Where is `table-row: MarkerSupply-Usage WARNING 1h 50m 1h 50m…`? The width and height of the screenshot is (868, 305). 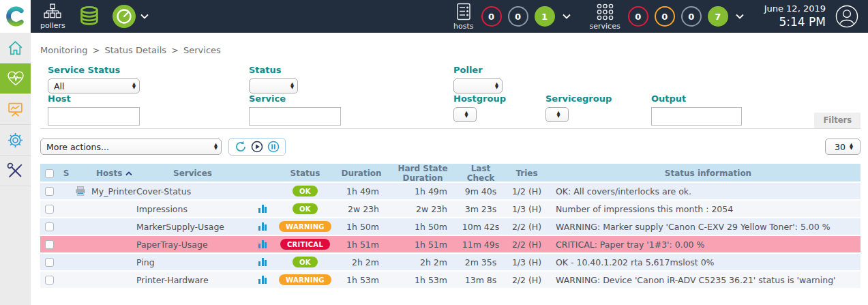
table-row: MarkerSupply-Usage WARNING 1h 50m 1h 50m… is located at coordinates (450, 227).